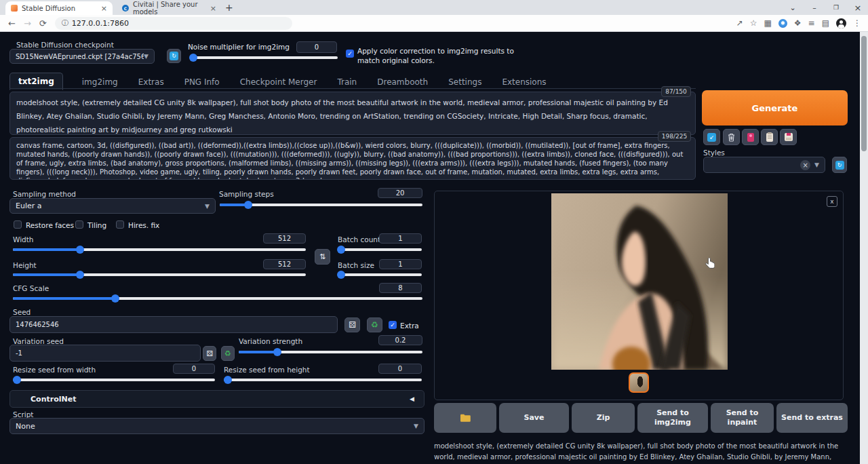 Image resolution: width=868 pixels, height=464 pixels. Describe the element at coordinates (12, 23) in the screenshot. I see `back-icon: ←` at that location.